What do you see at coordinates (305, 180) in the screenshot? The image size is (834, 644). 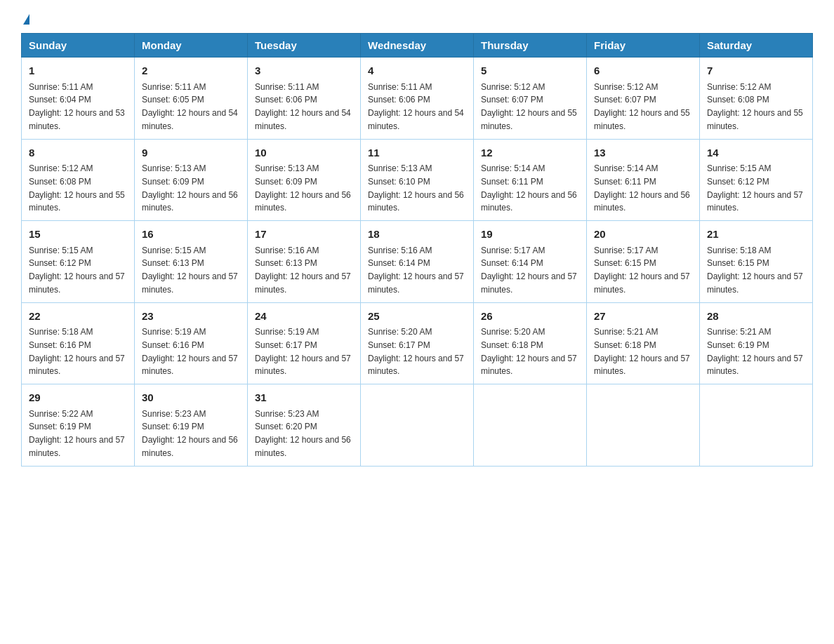 I see `calendar-cell: 10 Sunrise: 5:13 AMSunset: 6:09 PMDaylig…` at bounding box center [305, 180].